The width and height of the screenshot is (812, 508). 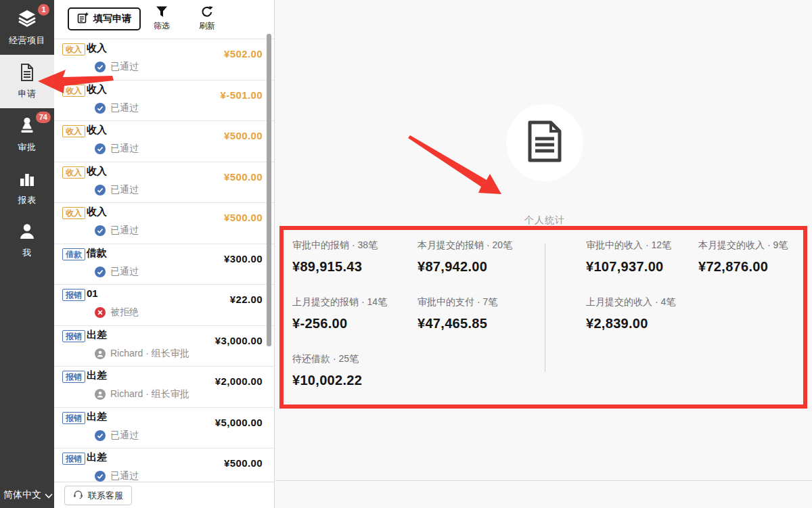 I want to click on filter-label: 筛选, so click(x=162, y=26).